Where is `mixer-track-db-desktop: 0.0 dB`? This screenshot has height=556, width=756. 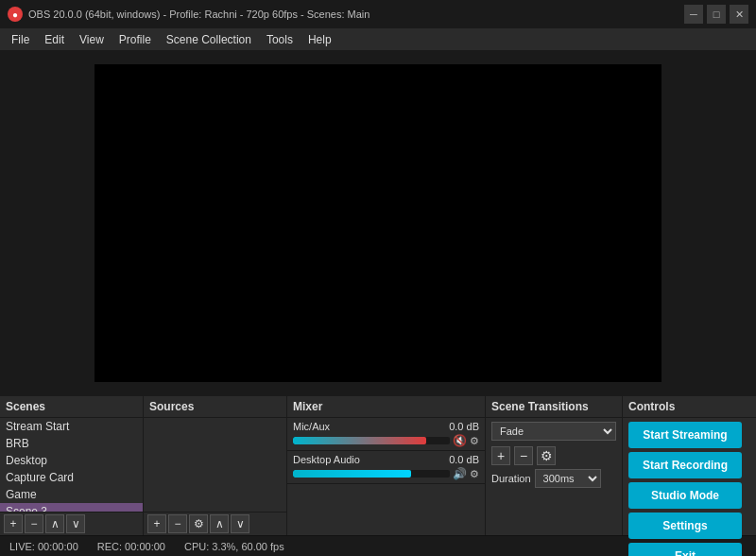 mixer-track-db-desktop: 0.0 dB is located at coordinates (464, 460).